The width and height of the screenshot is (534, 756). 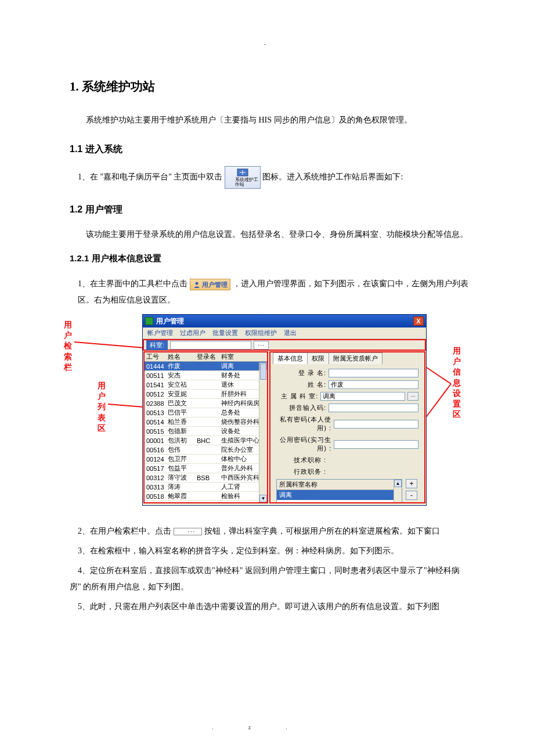 I want to click on step-1-2-1-5: 5、此时，只需在用户列表区中单击选中需要设置的用户。即可进入该用户的所有信息设置…, so click(x=270, y=607).